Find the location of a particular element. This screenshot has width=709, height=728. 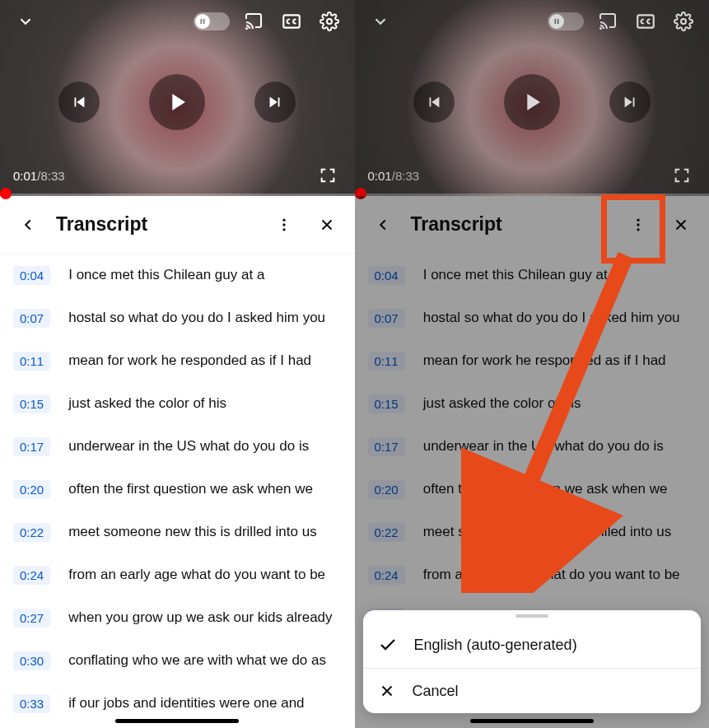

transcript-row: 0:22meet someone new this is drilled int… is located at coordinates (178, 532).